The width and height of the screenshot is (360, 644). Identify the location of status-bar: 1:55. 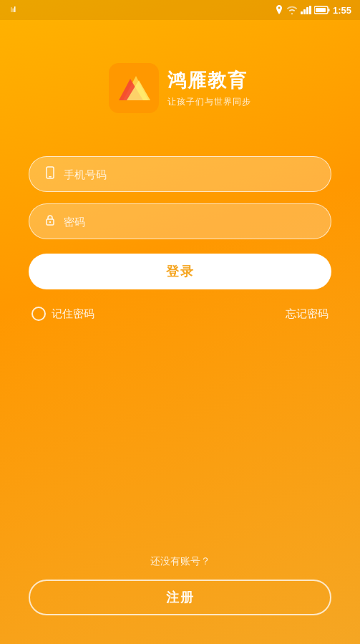
(180, 10).